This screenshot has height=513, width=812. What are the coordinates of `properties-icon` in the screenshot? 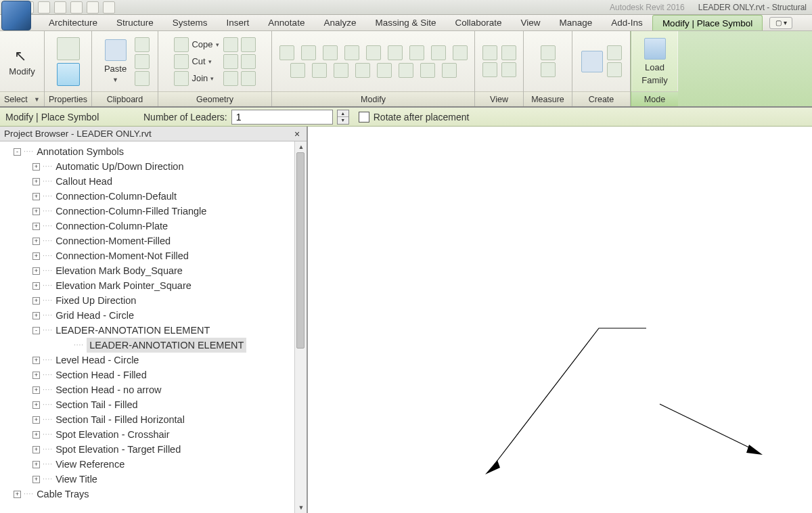 It's located at (68, 49).